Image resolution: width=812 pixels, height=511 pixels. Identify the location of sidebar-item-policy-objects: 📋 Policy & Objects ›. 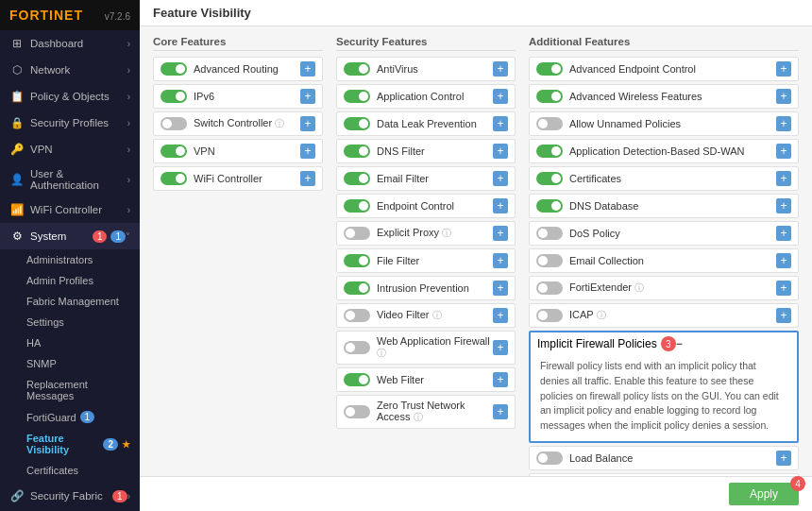
(70, 96).